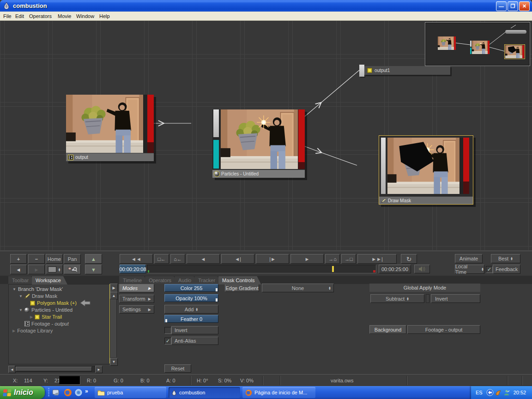 The height and width of the screenshot is (399, 532). What do you see at coordinates (332, 259) in the screenshot?
I see `next-keyframe-button: →⌂` at bounding box center [332, 259].